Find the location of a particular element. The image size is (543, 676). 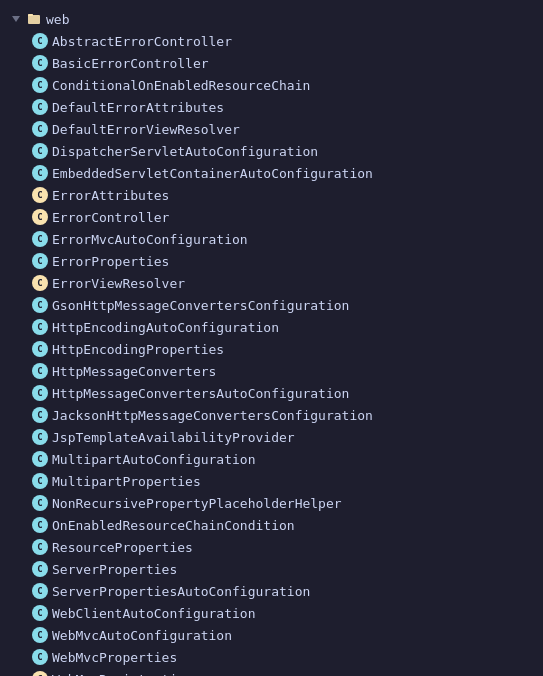

list-item: CMultipartProperties is located at coordinates (272, 481).